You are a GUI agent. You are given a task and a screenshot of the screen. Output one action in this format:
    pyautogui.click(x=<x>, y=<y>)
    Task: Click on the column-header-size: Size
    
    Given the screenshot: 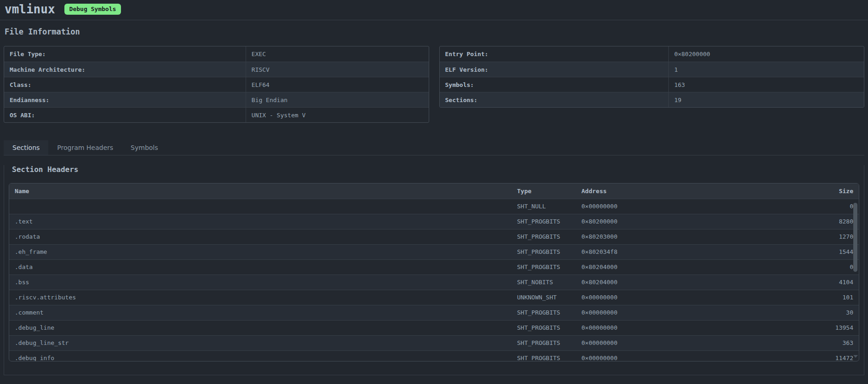 What is the action you would take?
    pyautogui.click(x=755, y=191)
    